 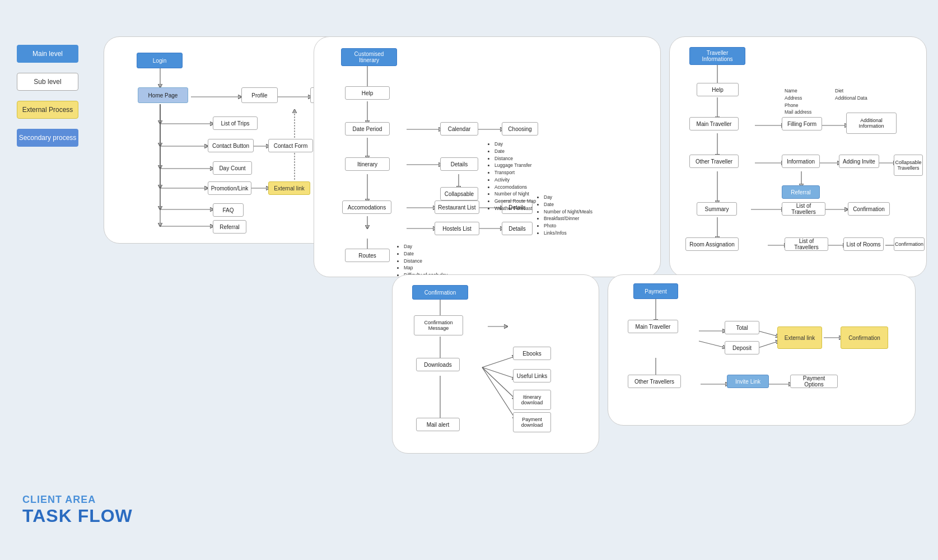 What do you see at coordinates (762, 350) in the screenshot?
I see `diagram-payment: Payment Main Traveller Total Deposit Ext…` at bounding box center [762, 350].